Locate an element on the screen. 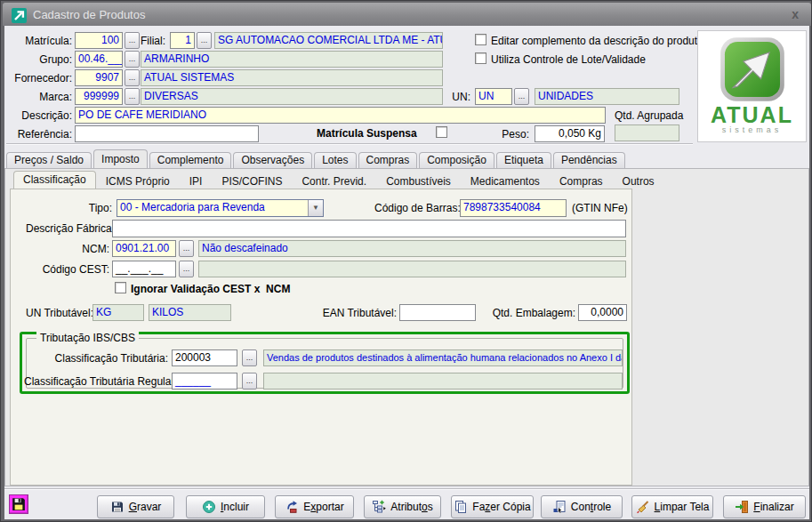 This screenshot has width=812, height=522. subtab-contr-previd: Contr. Previd. is located at coordinates (334, 181).